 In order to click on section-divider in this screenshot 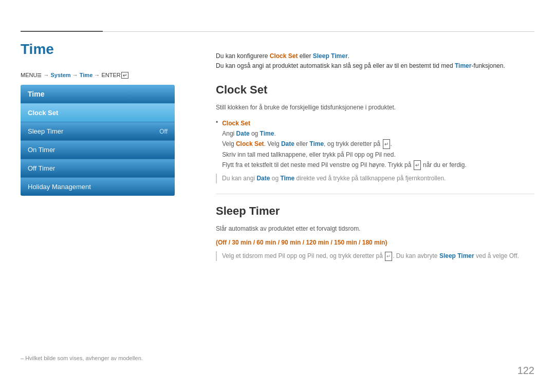, I will do `click(375, 194)`.